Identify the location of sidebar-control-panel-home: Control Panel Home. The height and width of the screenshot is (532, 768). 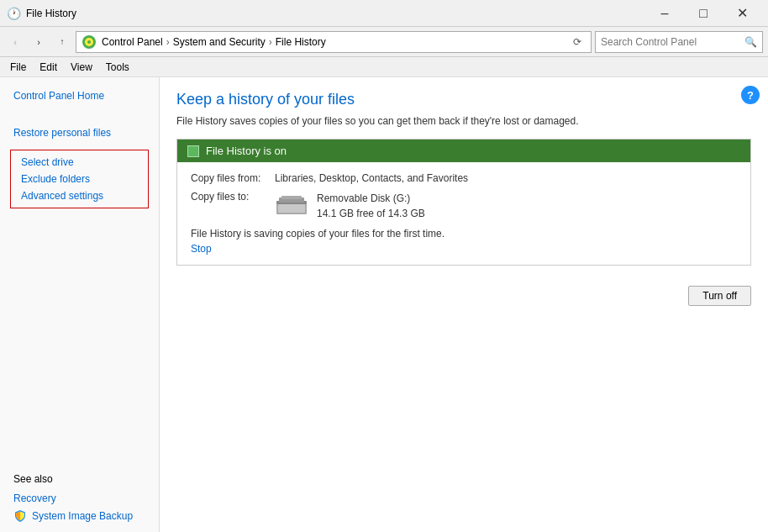
(79, 96).